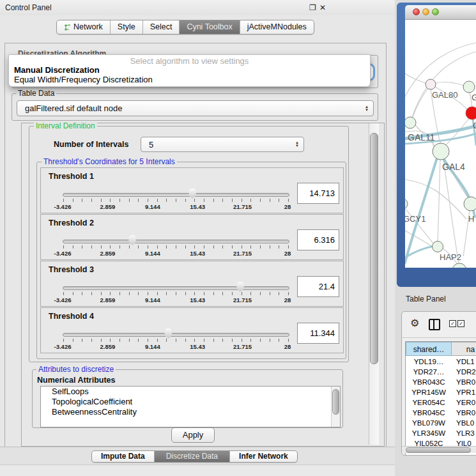  What do you see at coordinates (441, 403) in the screenshot?
I see `table-row: YER054CYER0` at bounding box center [441, 403].